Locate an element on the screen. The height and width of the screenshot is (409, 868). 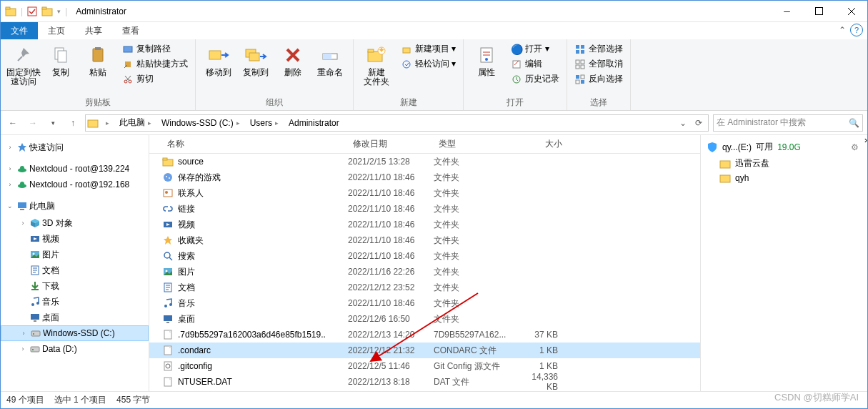
move-to-button: 移动到 is located at coordinates (219, 60).